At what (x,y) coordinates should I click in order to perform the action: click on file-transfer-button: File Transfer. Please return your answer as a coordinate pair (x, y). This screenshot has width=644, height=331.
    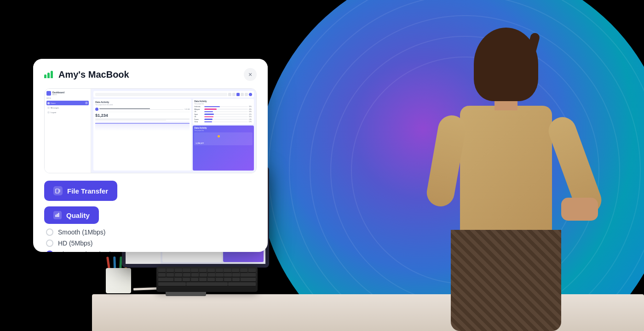
    Looking at the image, I should click on (81, 191).